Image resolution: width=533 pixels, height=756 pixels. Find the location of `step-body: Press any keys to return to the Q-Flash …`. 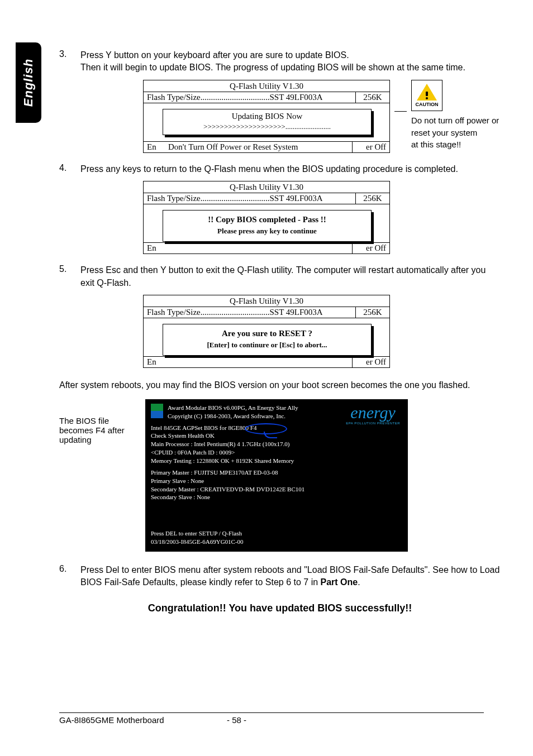

step-body: Press any keys to return to the Q-Flash … is located at coordinates (291, 169).